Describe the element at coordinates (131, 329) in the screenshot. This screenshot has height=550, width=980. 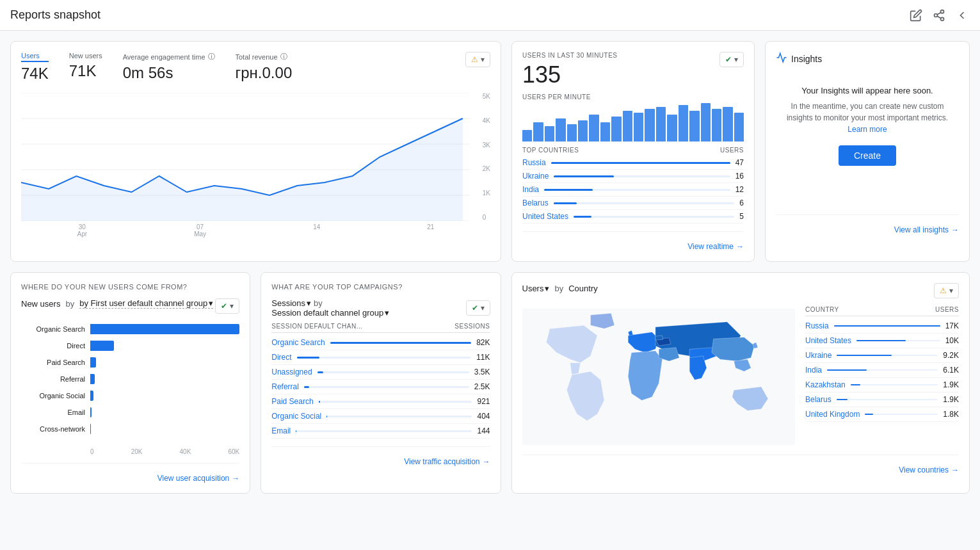
I see `acquisition-bar-row: Organic Search` at that location.